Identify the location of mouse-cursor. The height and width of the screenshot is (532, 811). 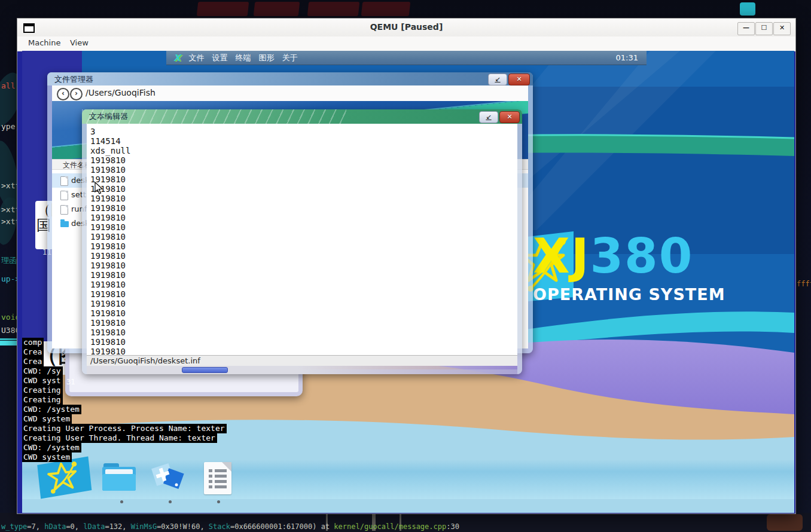
(99, 189).